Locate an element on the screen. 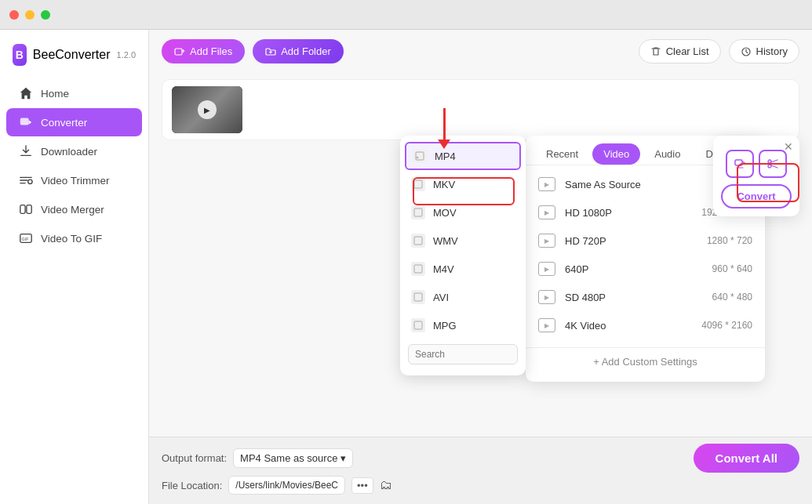 The height and width of the screenshot is (504, 812). quality-name-3: HD 720P is located at coordinates (631, 241).